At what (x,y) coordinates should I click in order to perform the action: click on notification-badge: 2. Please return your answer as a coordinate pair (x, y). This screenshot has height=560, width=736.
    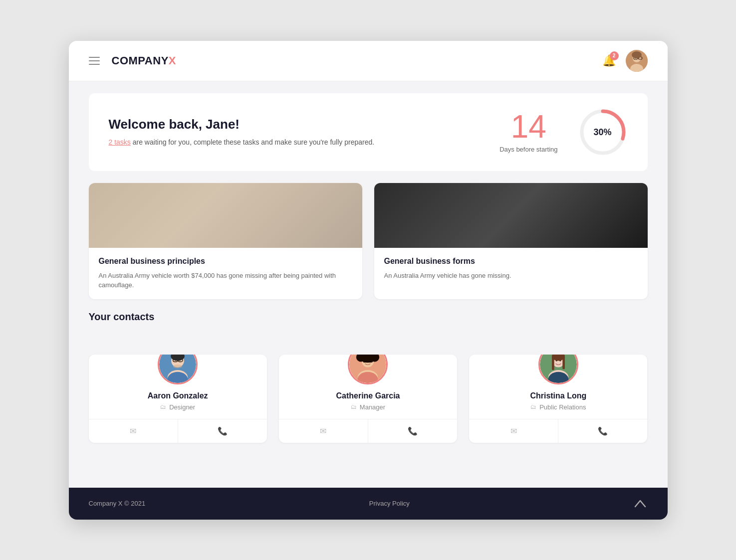
    Looking at the image, I should click on (614, 56).